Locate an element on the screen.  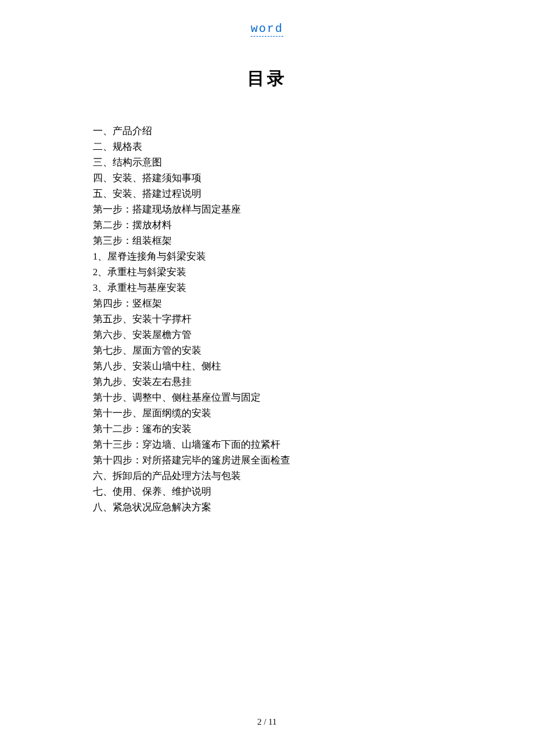
toc-item: 六、拆卸后的产品处理方法与包装 is located at coordinates (192, 476).